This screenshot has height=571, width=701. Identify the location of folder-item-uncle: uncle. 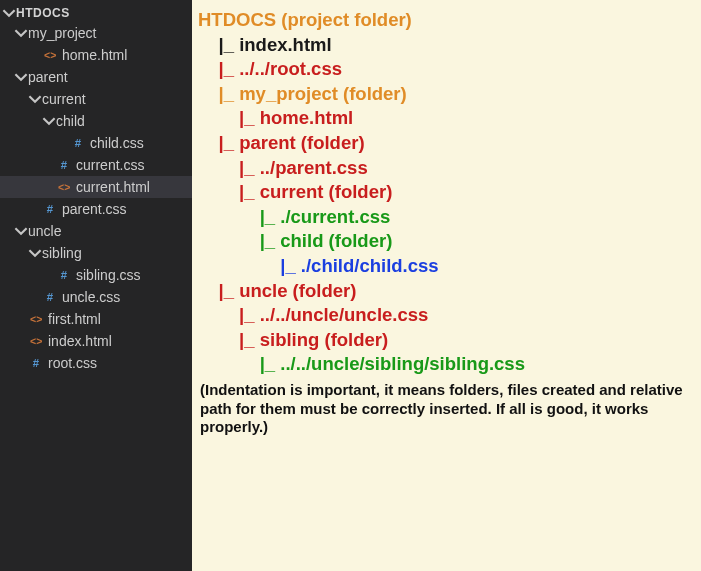
(96, 231).